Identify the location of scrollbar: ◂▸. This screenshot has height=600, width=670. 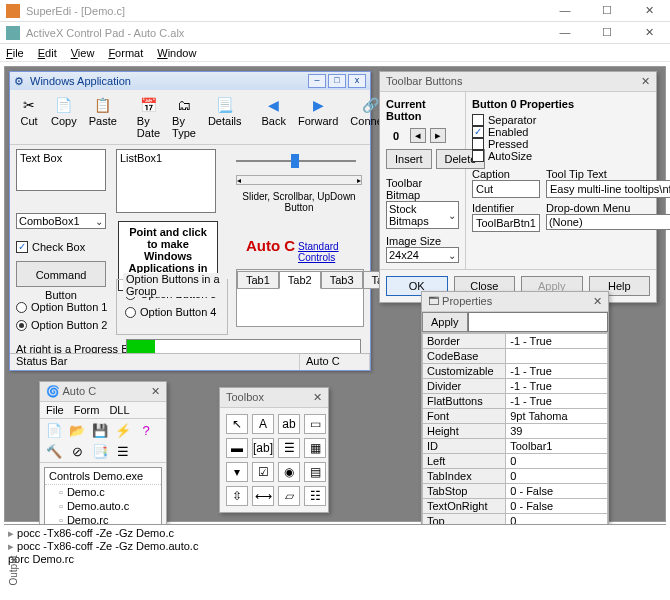
(299, 180).